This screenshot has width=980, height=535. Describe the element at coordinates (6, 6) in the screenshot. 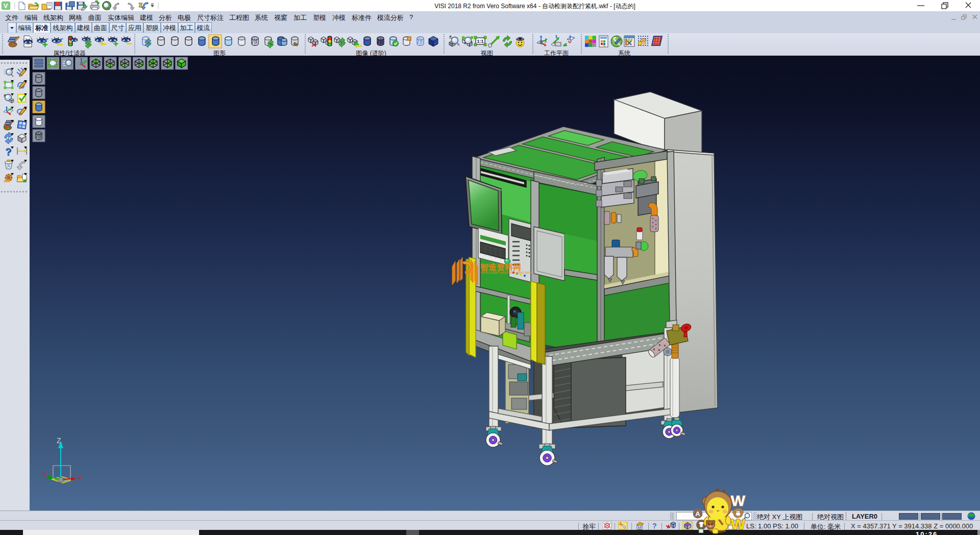

I see `svg-text: V` at that location.